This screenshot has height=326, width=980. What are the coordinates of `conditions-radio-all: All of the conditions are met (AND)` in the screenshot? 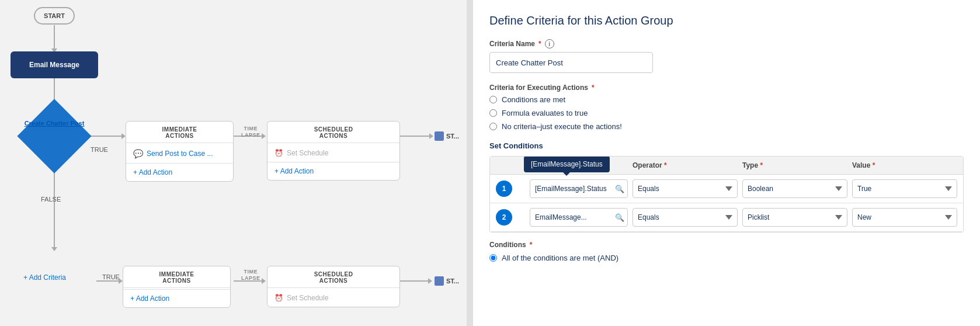 It's located at (727, 258).